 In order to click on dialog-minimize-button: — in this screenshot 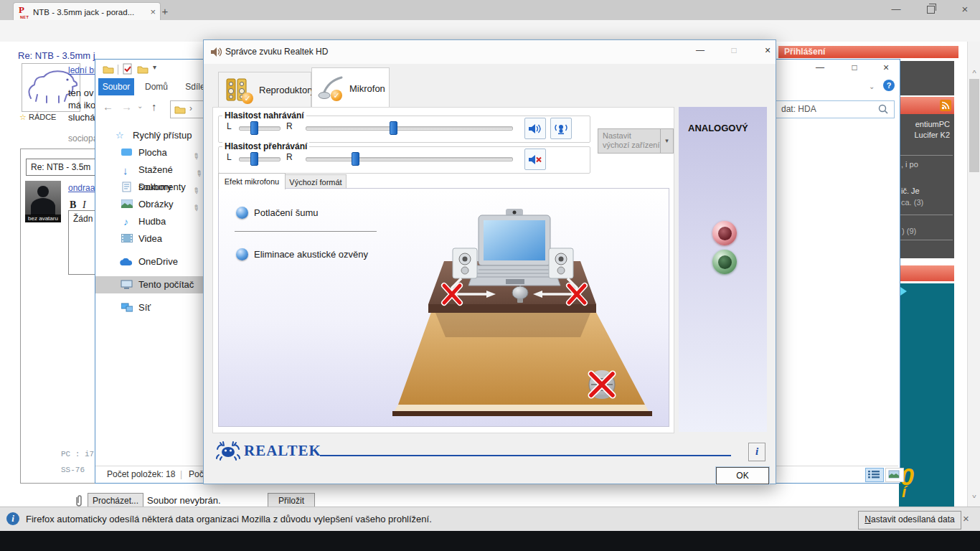, I will do `click(700, 50)`.